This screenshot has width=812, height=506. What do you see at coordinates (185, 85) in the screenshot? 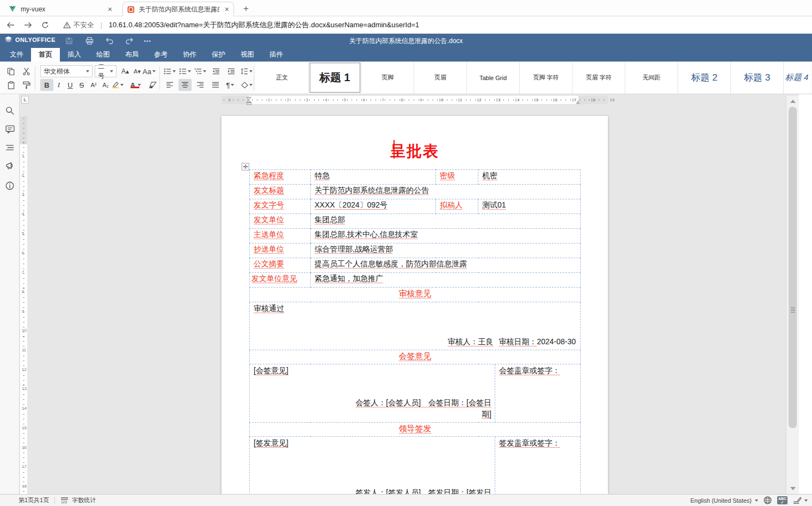
I see `align-center-icon` at bounding box center [185, 85].